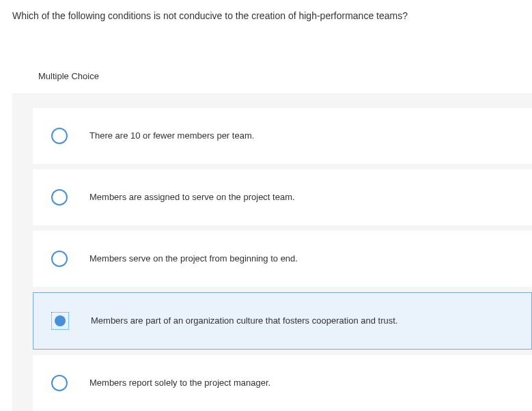 The width and height of the screenshot is (532, 411). I want to click on option-label: There are 10 or fewer members per team., so click(172, 135).